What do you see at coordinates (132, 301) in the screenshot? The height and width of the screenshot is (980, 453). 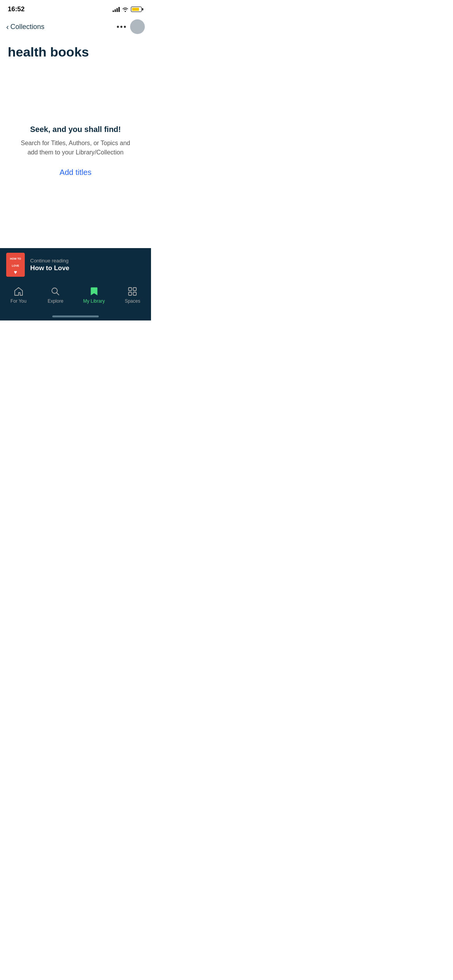 I see `tab-spaces-label: Spaces` at bounding box center [132, 301].